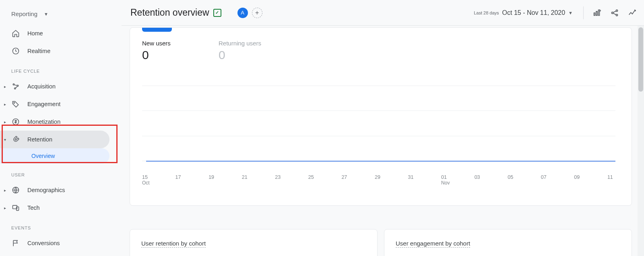 The image size is (644, 256). Describe the element at coordinates (641, 59) in the screenshot. I see `scrollbar-thumb` at that location.